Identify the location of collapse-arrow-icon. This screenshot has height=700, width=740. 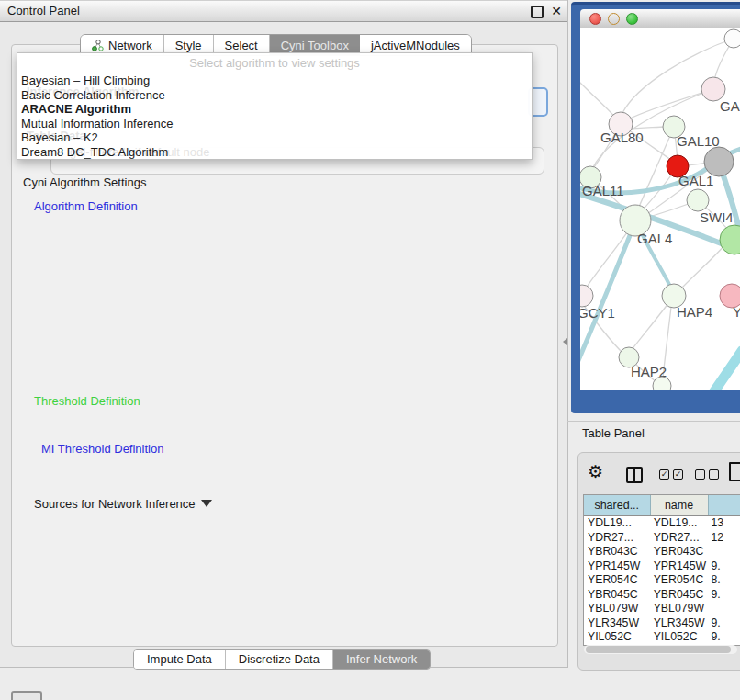
(207, 503).